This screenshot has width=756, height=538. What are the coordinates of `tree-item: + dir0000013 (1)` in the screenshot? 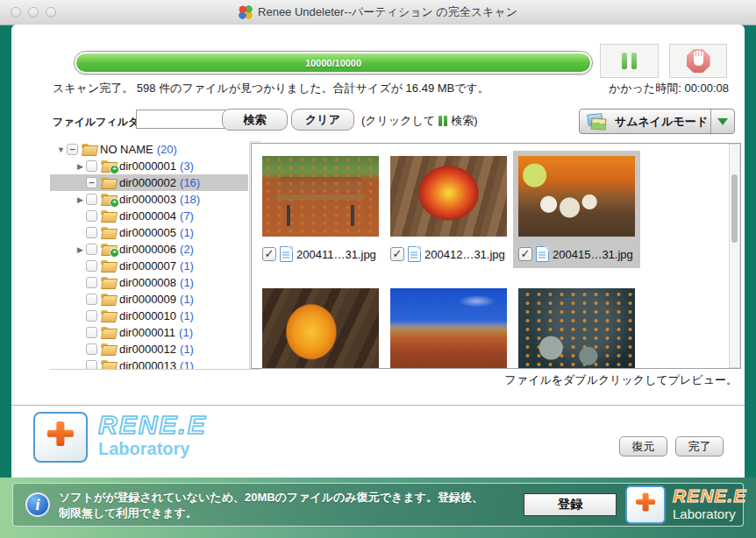 It's located at (149, 364).